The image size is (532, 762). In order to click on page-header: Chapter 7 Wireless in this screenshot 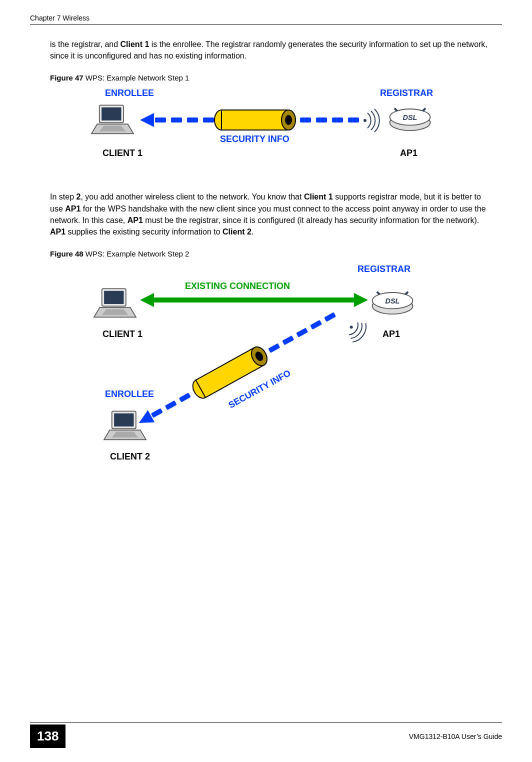, I will do `click(266, 19)`.